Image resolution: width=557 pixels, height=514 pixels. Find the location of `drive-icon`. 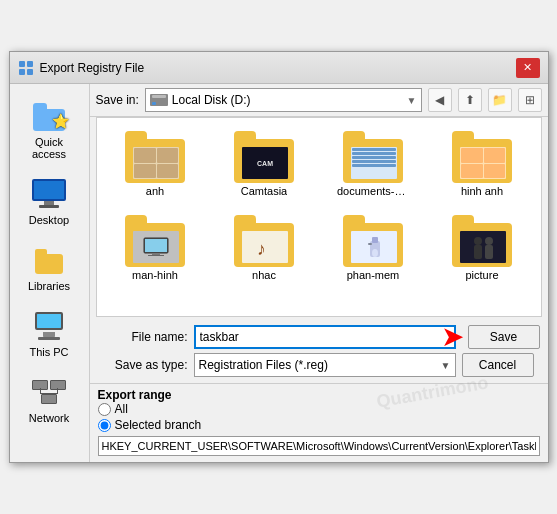

drive-icon is located at coordinates (159, 100).